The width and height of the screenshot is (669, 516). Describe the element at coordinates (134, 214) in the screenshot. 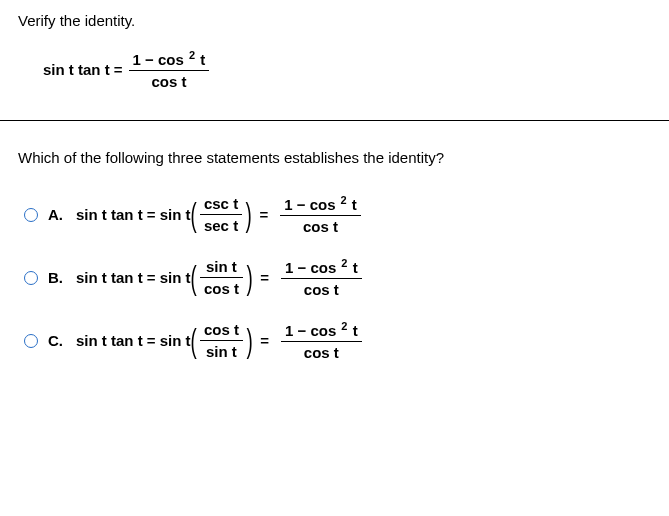

I see `option-a-lhs: sin t tan t = sin t` at that location.